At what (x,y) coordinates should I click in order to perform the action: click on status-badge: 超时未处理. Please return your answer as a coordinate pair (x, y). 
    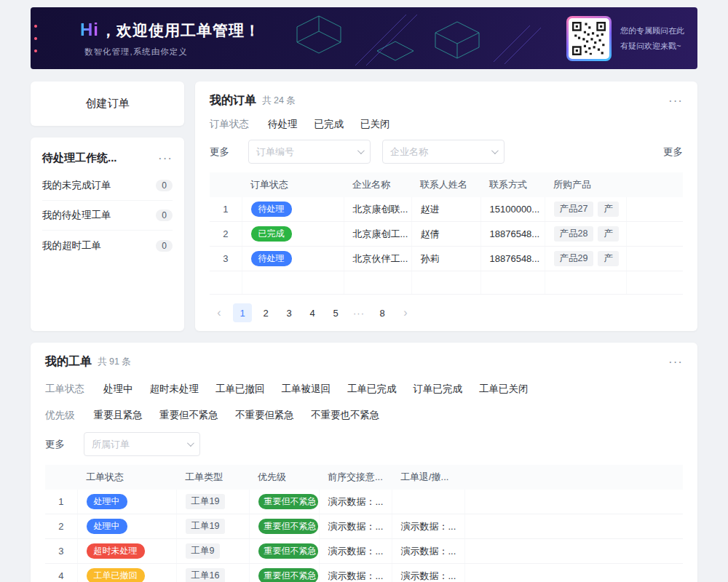
    Looking at the image, I should click on (116, 551).